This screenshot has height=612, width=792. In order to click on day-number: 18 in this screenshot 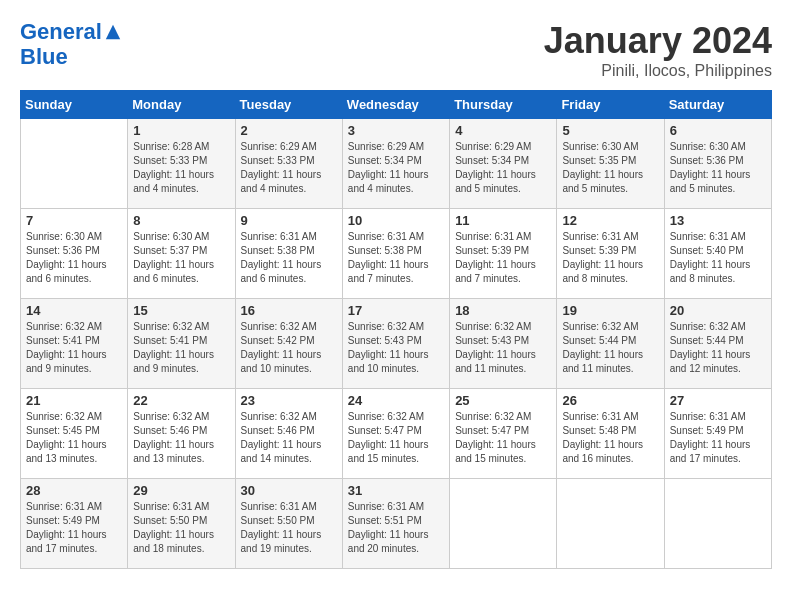, I will do `click(503, 310)`.